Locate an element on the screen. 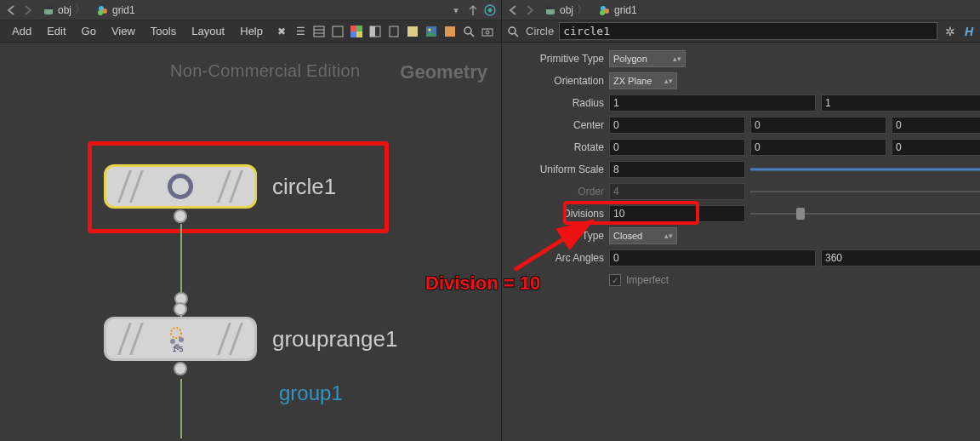 The height and width of the screenshot is (441, 980). watermark-noncommercial: Non-Commercial Edition is located at coordinates (265, 72).